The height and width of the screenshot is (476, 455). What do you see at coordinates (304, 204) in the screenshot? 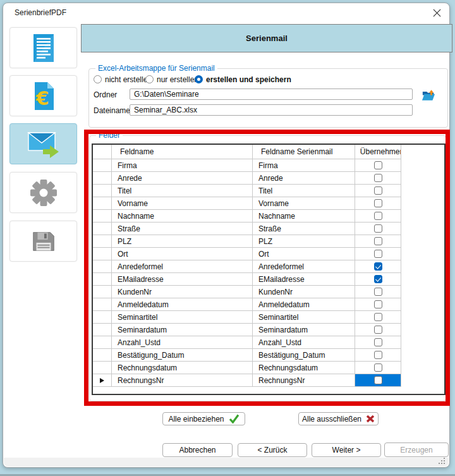
I see `feldname-serienmail-cell: Vorname` at bounding box center [304, 204].